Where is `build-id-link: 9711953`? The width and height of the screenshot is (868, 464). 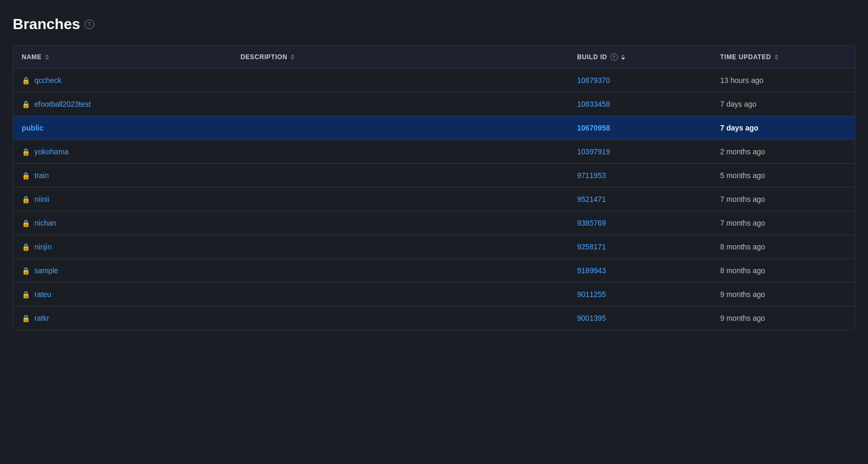
build-id-link: 9711953 is located at coordinates (591, 175).